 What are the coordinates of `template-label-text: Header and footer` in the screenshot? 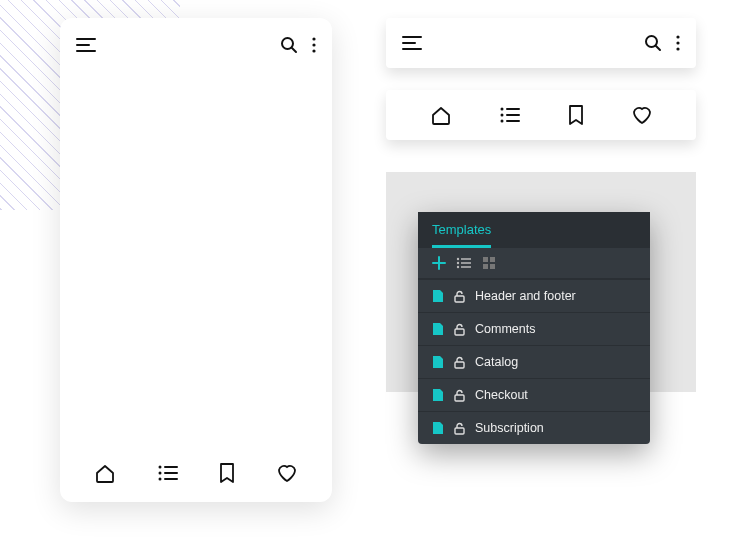 It's located at (526, 296).